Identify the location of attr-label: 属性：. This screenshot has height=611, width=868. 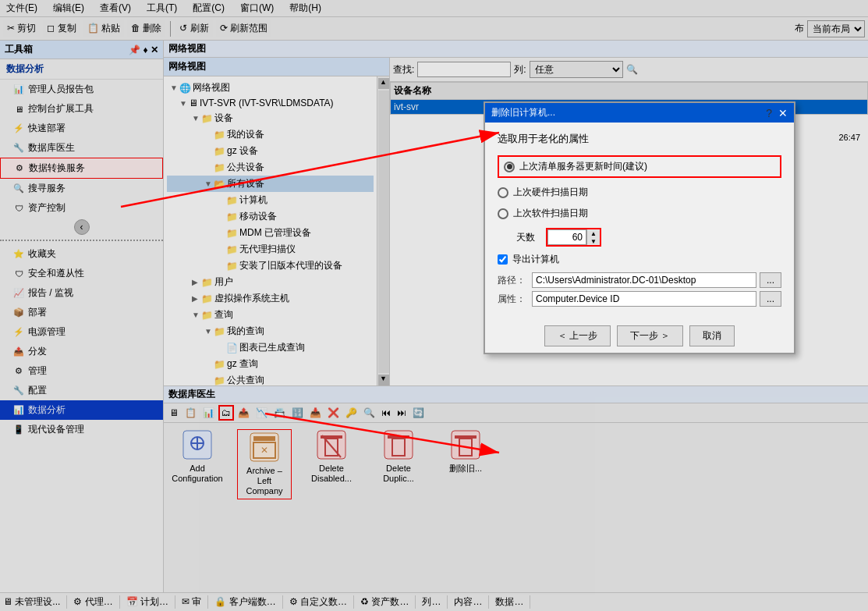
(513, 300).